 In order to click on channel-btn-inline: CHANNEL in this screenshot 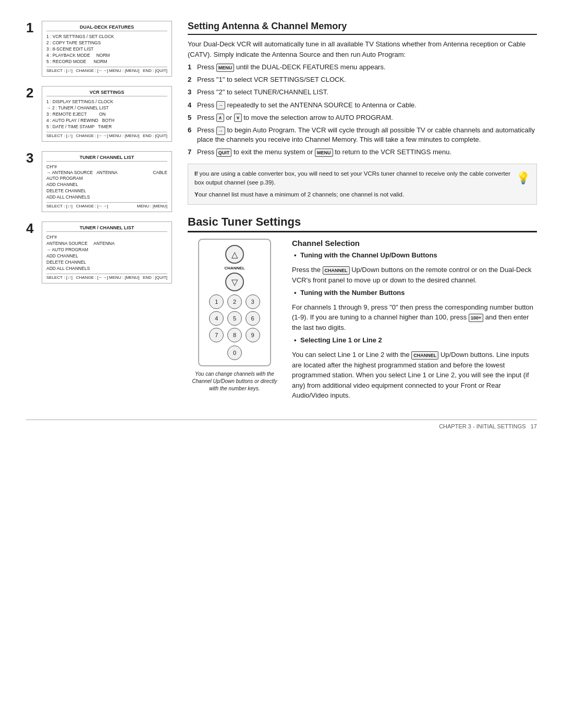, I will do `click(336, 270)`.